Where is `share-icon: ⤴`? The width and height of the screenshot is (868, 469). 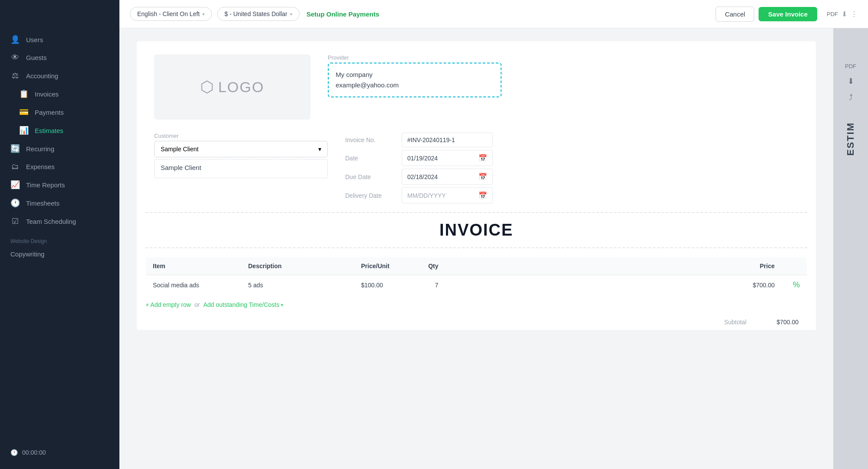 share-icon: ⤴ is located at coordinates (851, 97).